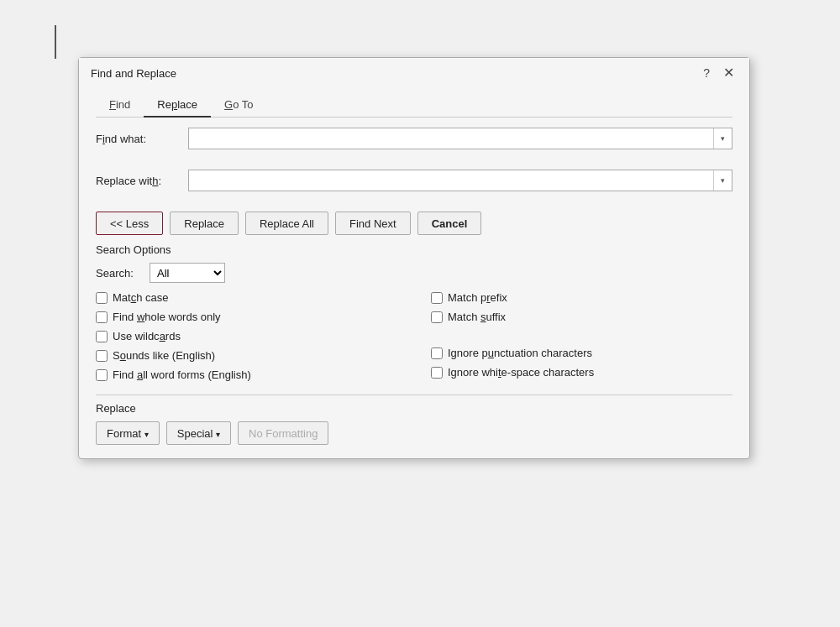 This screenshot has width=840, height=627. I want to click on replace-with-input, so click(451, 180).